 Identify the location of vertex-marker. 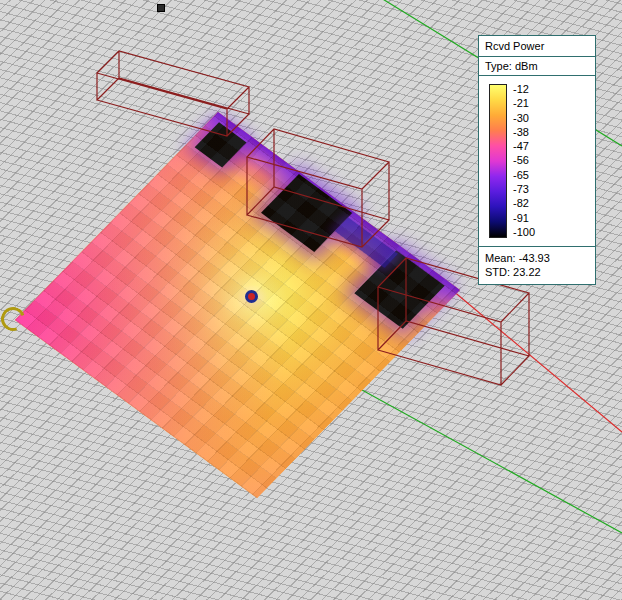
(161, 8).